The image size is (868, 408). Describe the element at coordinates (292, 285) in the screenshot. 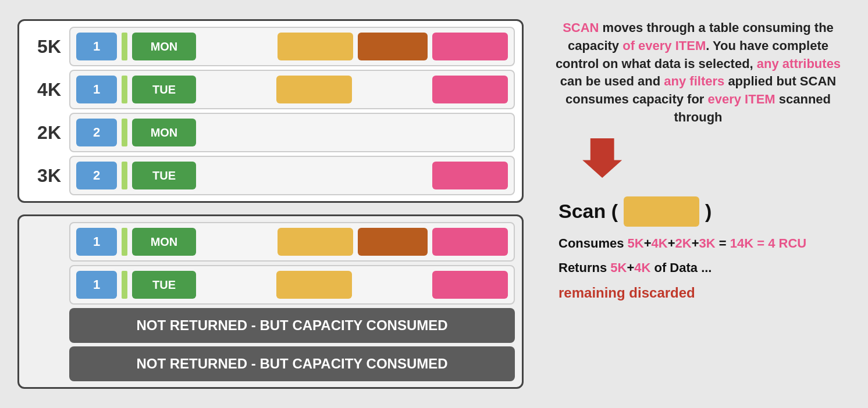

I see `bottom-row-inner-tue: 1 TUE` at that location.